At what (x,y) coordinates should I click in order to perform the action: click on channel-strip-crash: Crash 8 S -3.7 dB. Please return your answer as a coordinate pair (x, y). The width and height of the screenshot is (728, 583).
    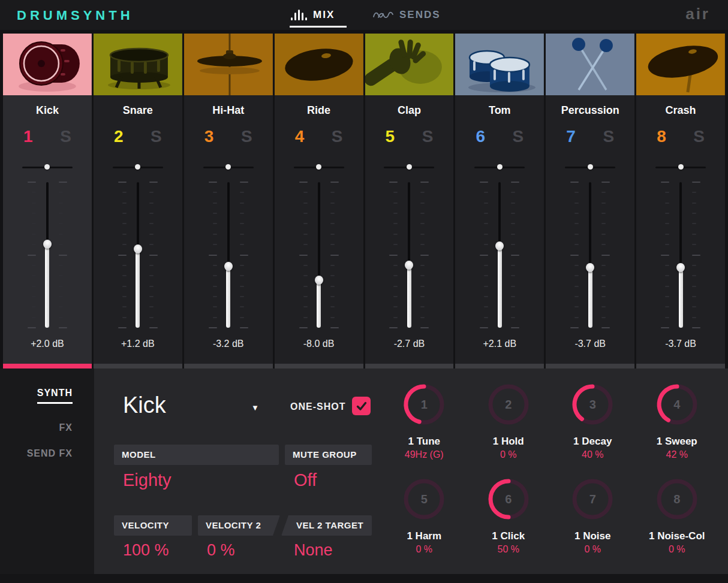
    Looking at the image, I should click on (681, 201).